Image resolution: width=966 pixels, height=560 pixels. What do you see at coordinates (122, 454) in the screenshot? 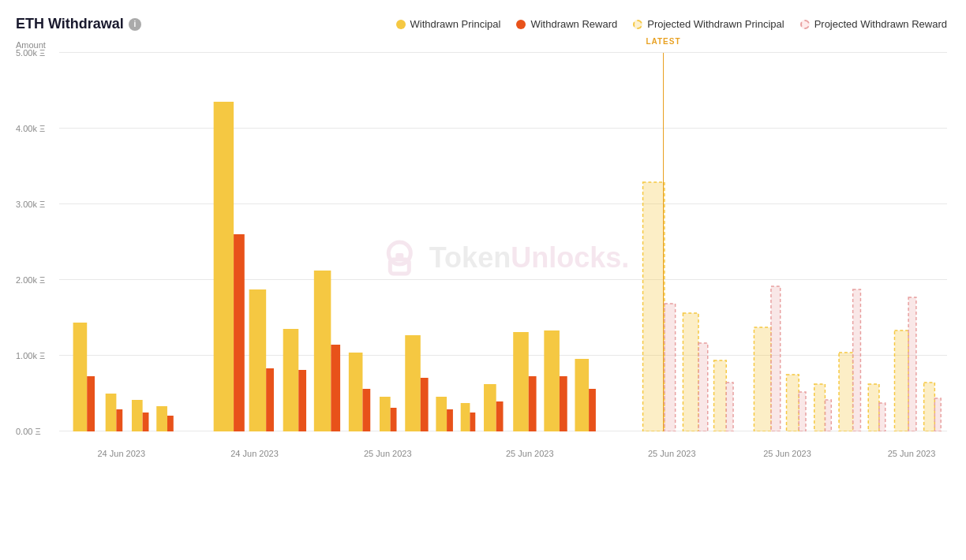
I see `x-label-1: 24 Jun 2023` at bounding box center [122, 454].